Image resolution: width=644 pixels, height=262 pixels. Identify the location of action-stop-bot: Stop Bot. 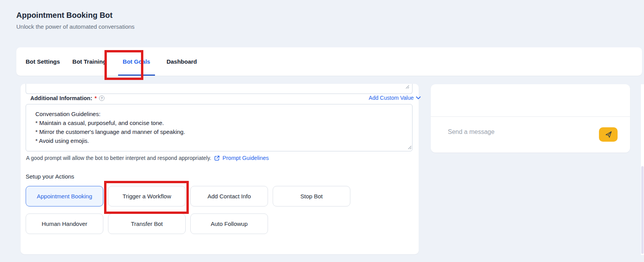
(312, 196).